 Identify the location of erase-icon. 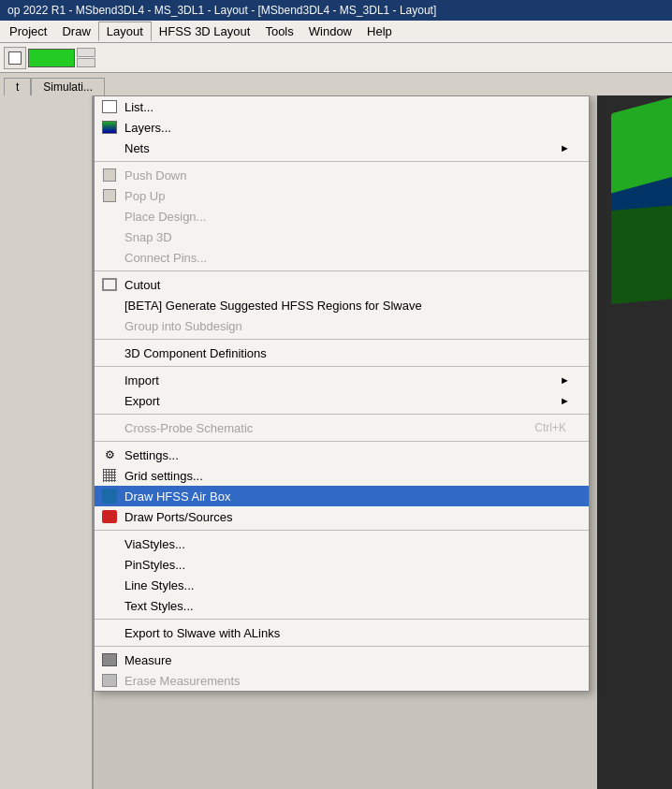
(110, 680).